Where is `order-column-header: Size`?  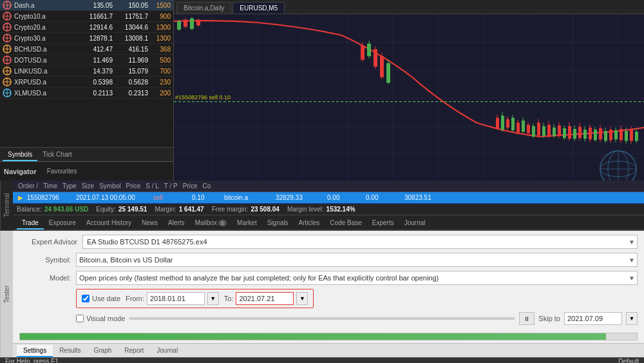 order-column-header: Size is located at coordinates (88, 186).